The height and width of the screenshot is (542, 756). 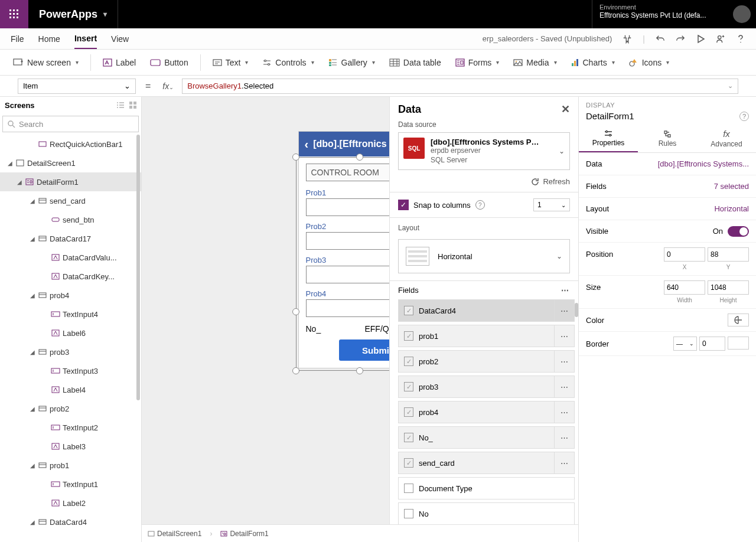 I want to click on tree-node: ◢prob1, so click(x=71, y=465).